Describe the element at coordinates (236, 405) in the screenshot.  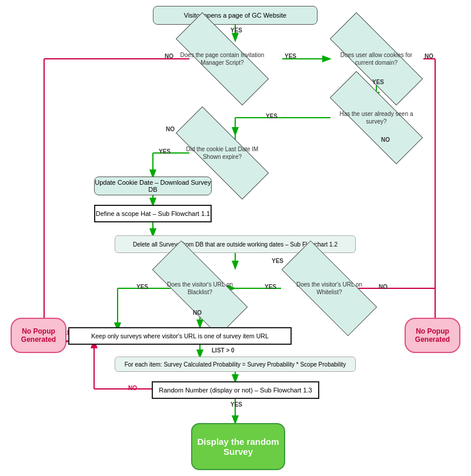
I see `label-yes-random: YES` at that location.